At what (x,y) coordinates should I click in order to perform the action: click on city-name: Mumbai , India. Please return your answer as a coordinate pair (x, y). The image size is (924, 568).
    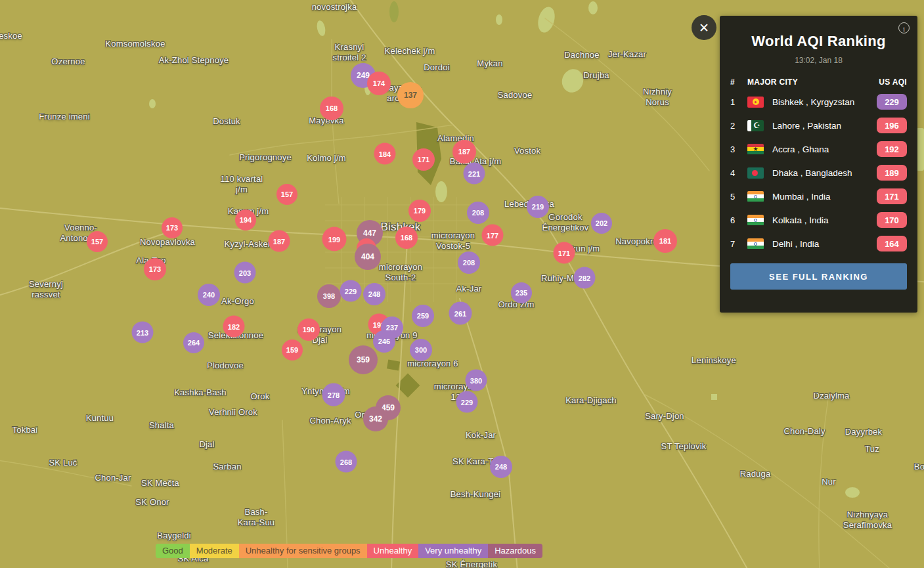
    Looking at the image, I should click on (825, 197).